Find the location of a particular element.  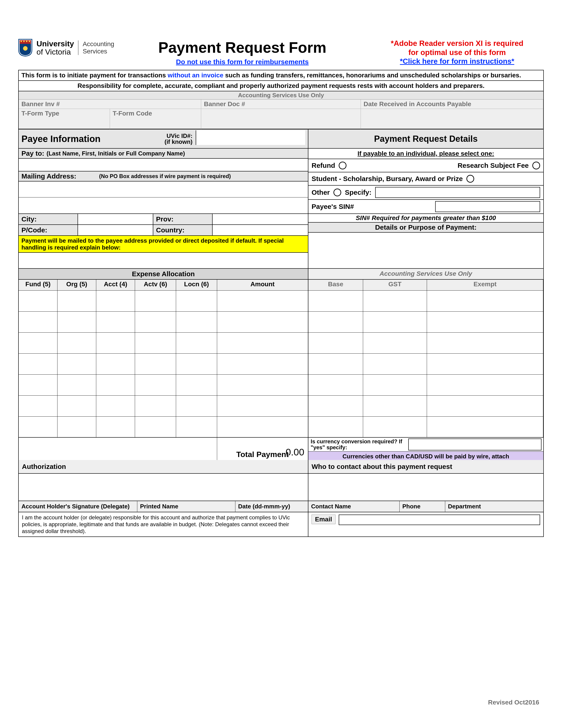

city-input is located at coordinates (116, 219).